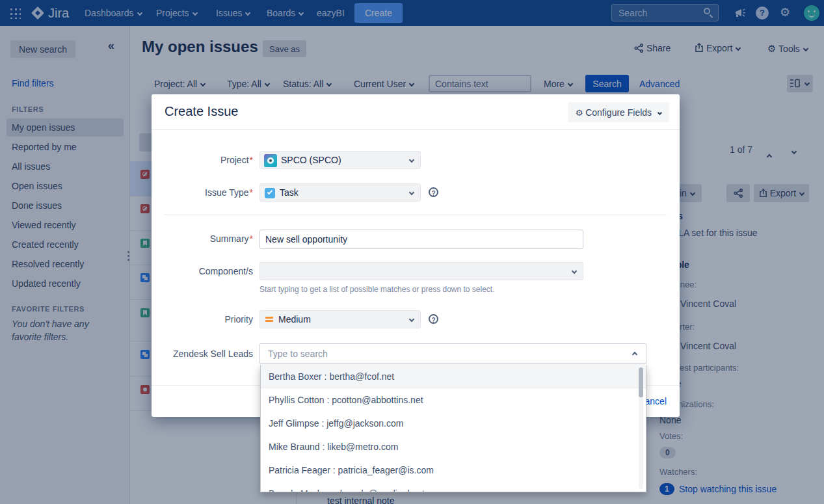 The image size is (824, 504). What do you see at coordinates (453, 354) in the screenshot?
I see `leads-combobox` at bounding box center [453, 354].